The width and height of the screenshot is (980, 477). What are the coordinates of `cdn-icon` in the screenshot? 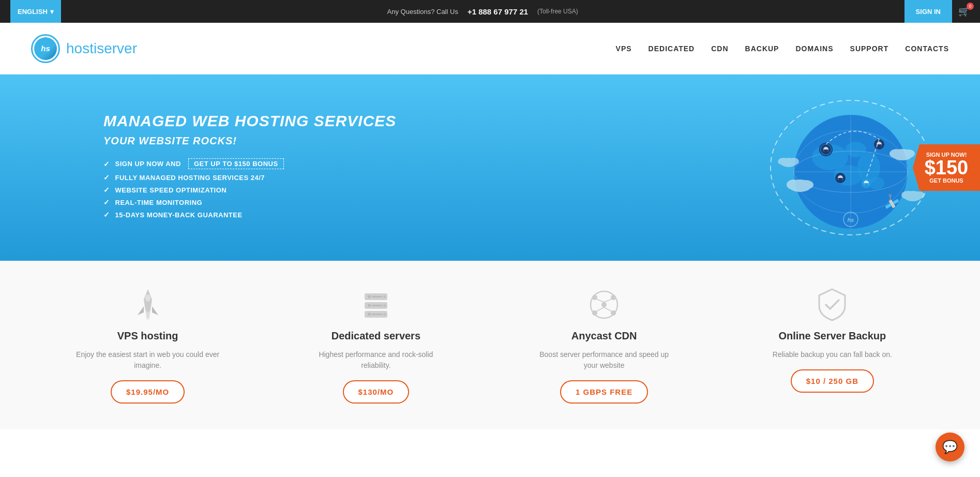 It's located at (604, 305).